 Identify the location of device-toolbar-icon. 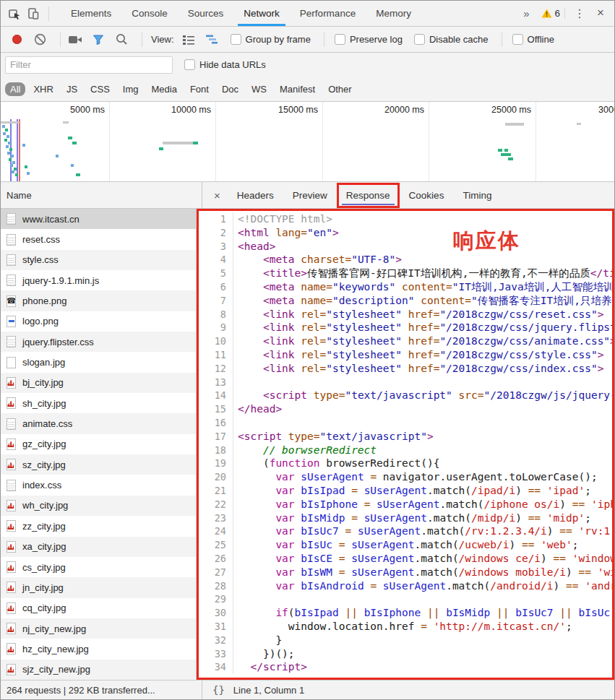
(33, 14).